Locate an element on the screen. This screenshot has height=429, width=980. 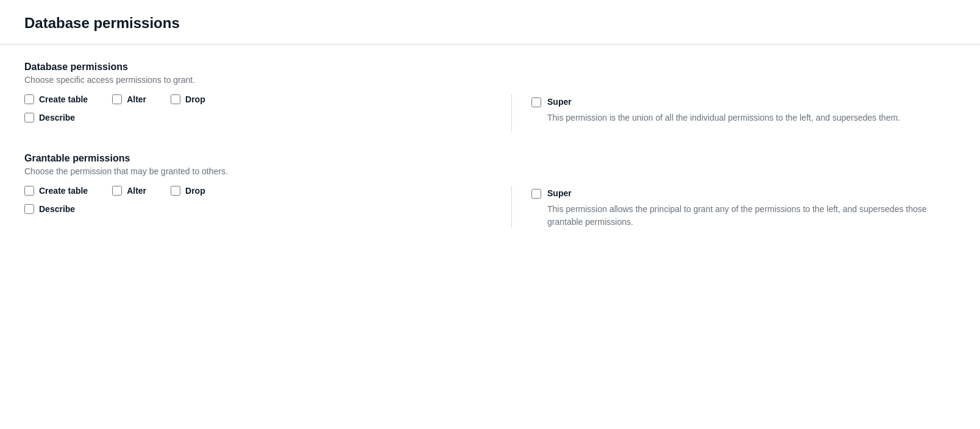
grantable-permissions-grid: Create table Alter Drop is located at coordinates (490, 207).